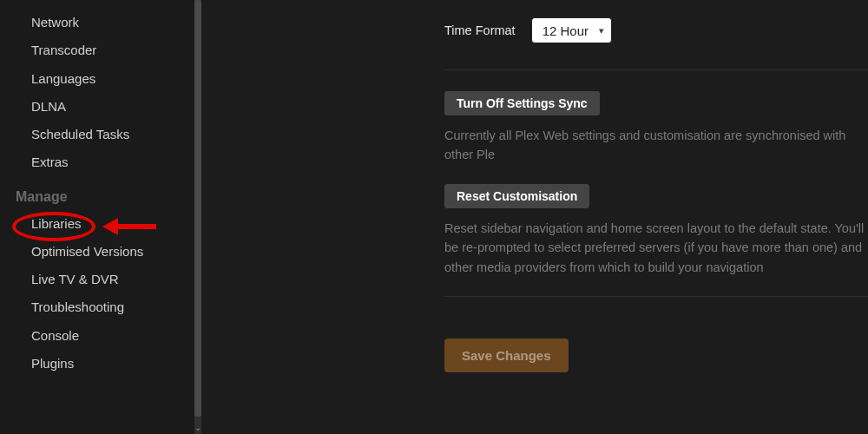 This screenshot has height=434, width=868. What do you see at coordinates (198, 428) in the screenshot?
I see `chevron-down-icon: ⌄` at bounding box center [198, 428].